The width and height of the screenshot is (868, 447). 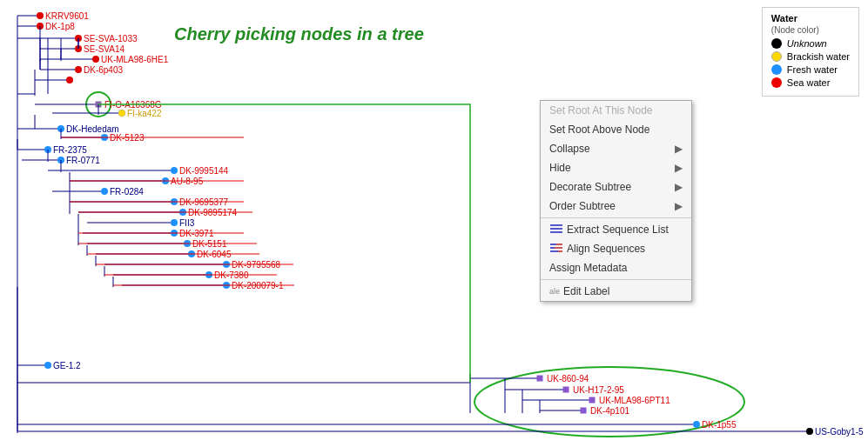 What do you see at coordinates (555, 291) in the screenshot?
I see `edit-icon: ale` at bounding box center [555, 291].